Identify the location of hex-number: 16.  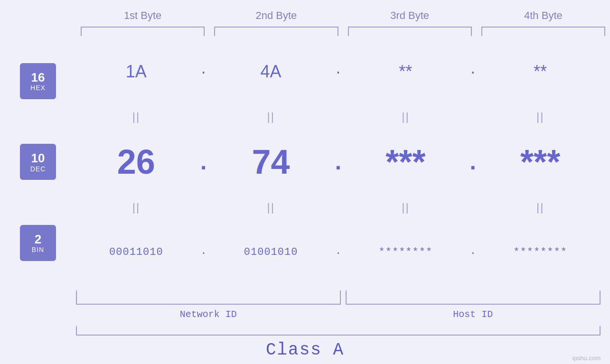
(38, 78).